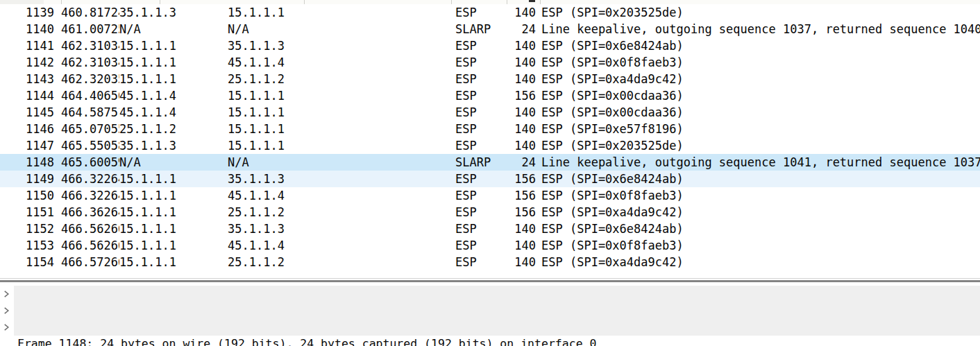  Describe the element at coordinates (761, 146) in the screenshot. I see `cell-info: ESP (SPI=0x203525de)` at that location.